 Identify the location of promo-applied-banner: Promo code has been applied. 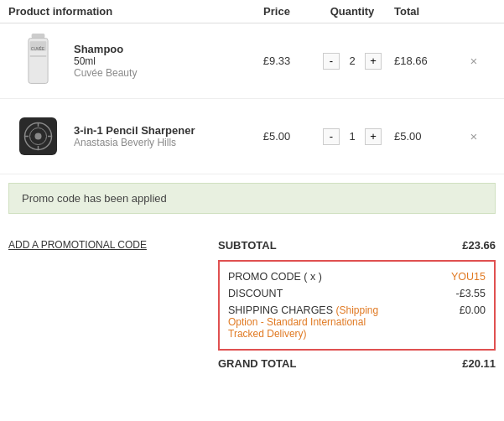
(252, 198).